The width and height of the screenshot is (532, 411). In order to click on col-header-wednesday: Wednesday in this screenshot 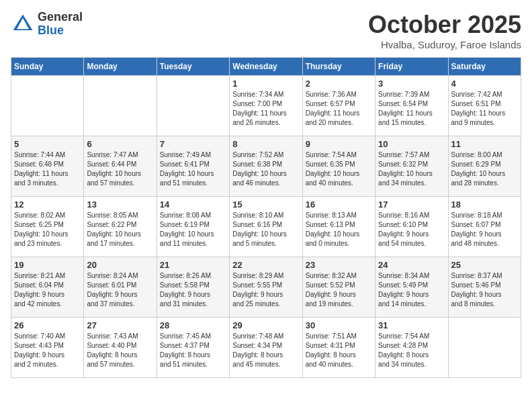, I will do `click(266, 67)`.